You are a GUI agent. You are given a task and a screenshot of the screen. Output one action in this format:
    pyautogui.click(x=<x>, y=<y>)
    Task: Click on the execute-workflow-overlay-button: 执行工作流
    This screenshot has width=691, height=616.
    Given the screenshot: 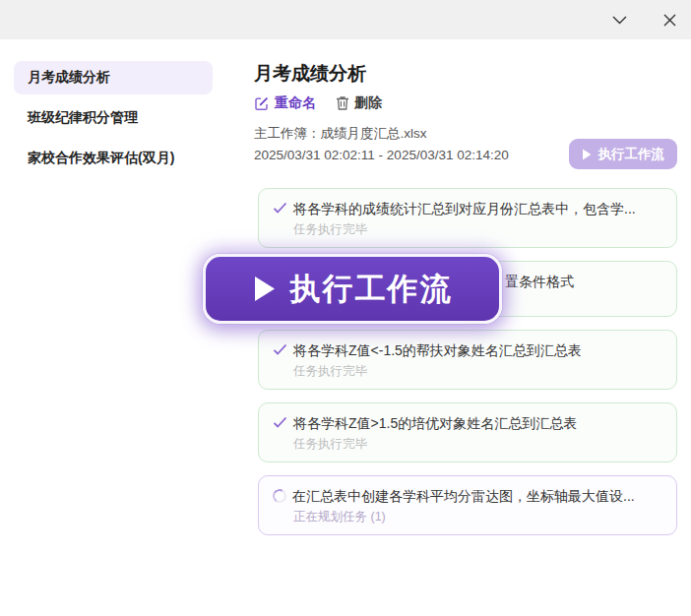 What is the action you would take?
    pyautogui.click(x=352, y=289)
    